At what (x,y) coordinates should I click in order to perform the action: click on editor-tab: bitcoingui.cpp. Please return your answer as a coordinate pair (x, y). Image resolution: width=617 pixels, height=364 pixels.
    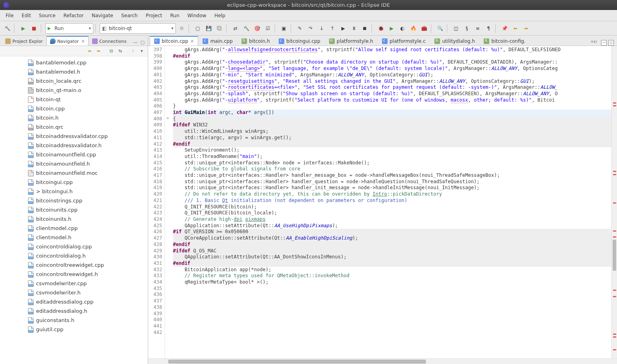
    Looking at the image, I should click on (299, 41).